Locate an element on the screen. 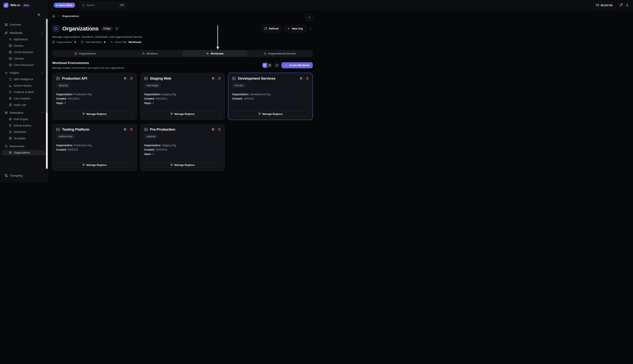 The width and height of the screenshot is (633, 364). sidebar-item-volumes: Volumes is located at coordinates (24, 58).